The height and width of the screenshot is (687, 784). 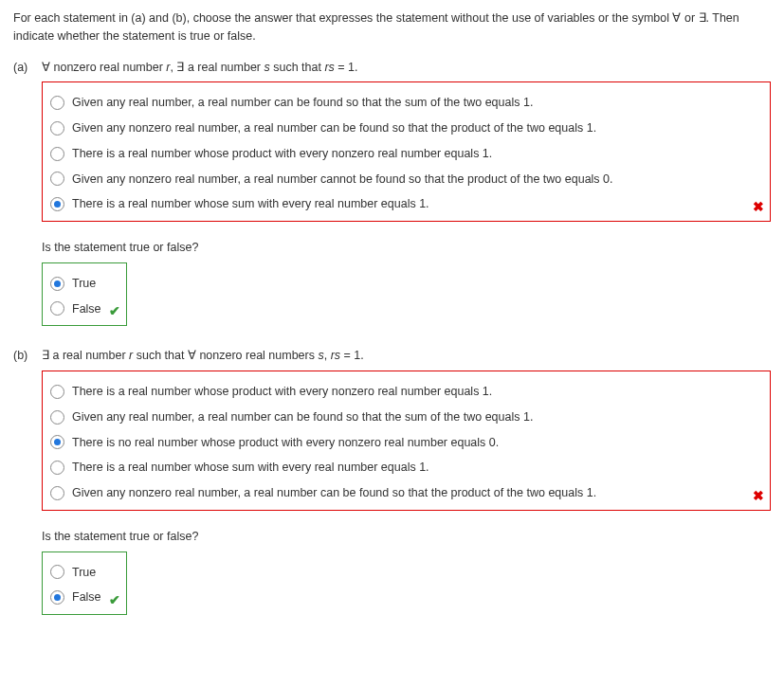 I want to click on part-b-option-3: There is a real number whose sum with ev…, so click(x=406, y=468).